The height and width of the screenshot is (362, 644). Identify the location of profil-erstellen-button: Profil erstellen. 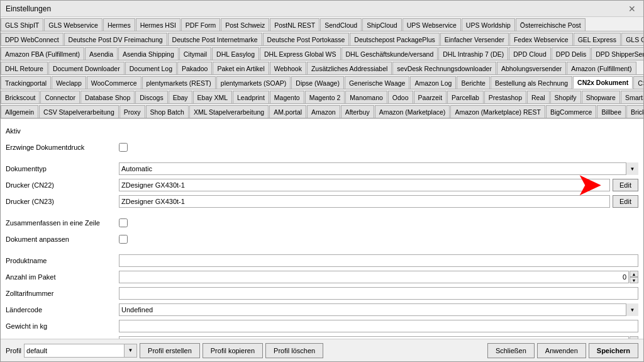
(170, 351).